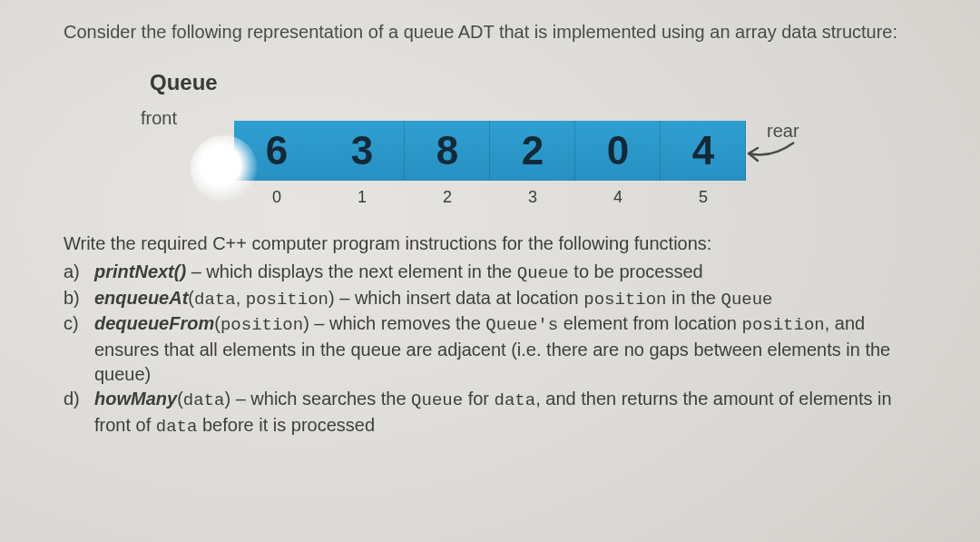  What do you see at coordinates (286, 425) in the screenshot?
I see `text: before it is processed` at bounding box center [286, 425].